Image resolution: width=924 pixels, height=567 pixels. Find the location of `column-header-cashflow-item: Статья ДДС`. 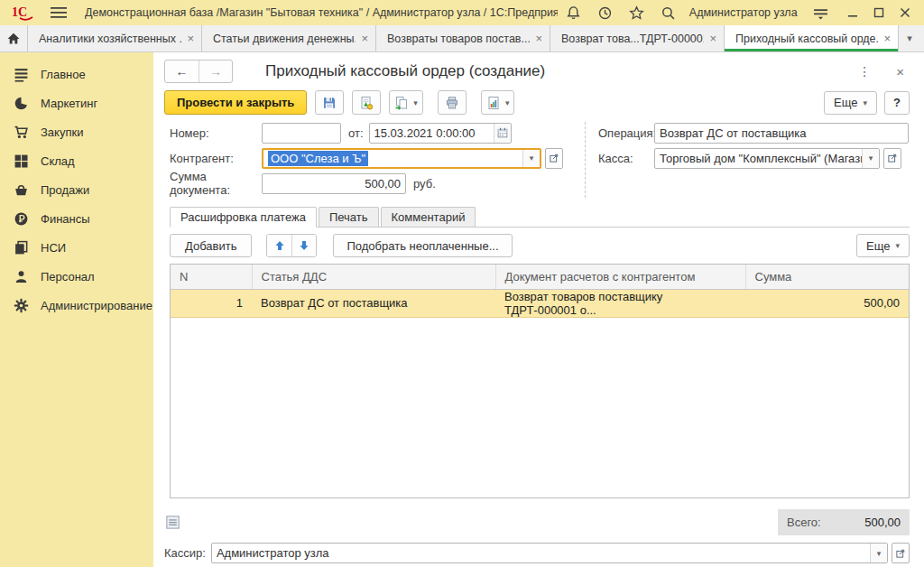

column-header-cashflow-item: Статья ДДС is located at coordinates (374, 276).